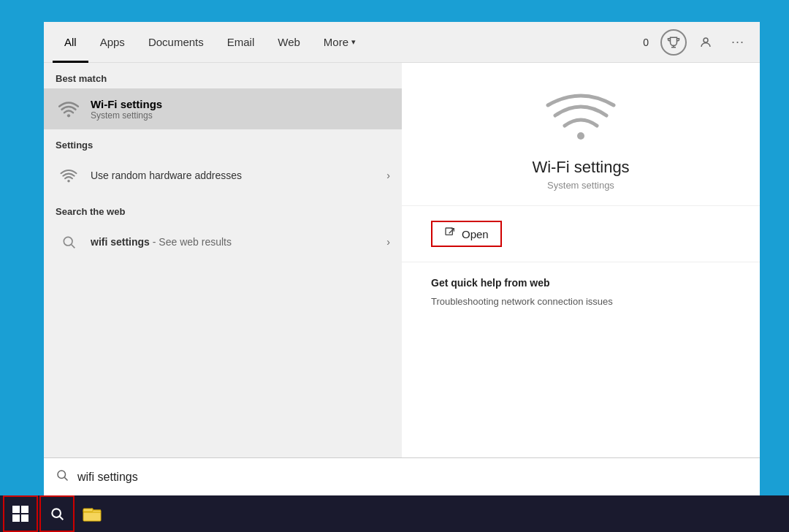 The image size is (789, 532). What do you see at coordinates (402, 42) in the screenshot?
I see `tabs-bar: All Apps Documents Email Web More ▾ 0` at bounding box center [402, 42].